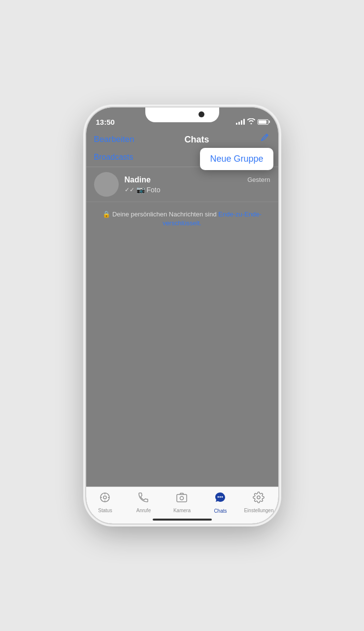 The height and width of the screenshot is (631, 364). I want to click on camera-icon: 📷, so click(141, 190).